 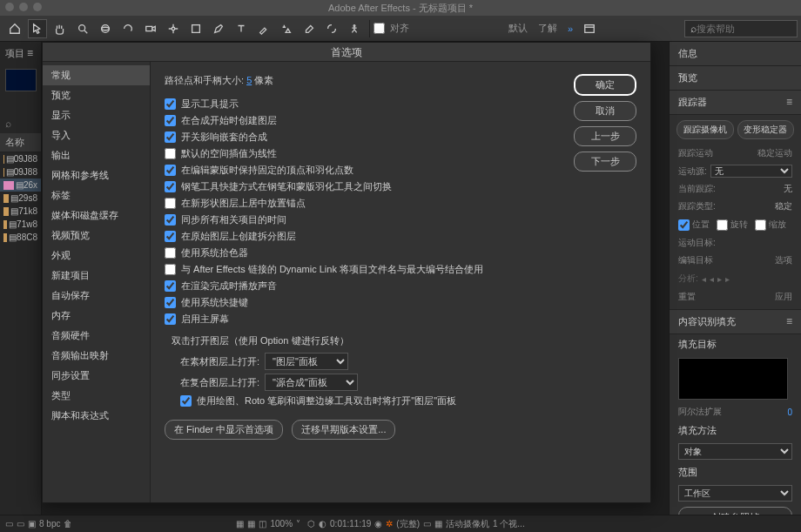 What do you see at coordinates (96, 176) in the screenshot?
I see `pref-category: 网格和参考线` at bounding box center [96, 176].